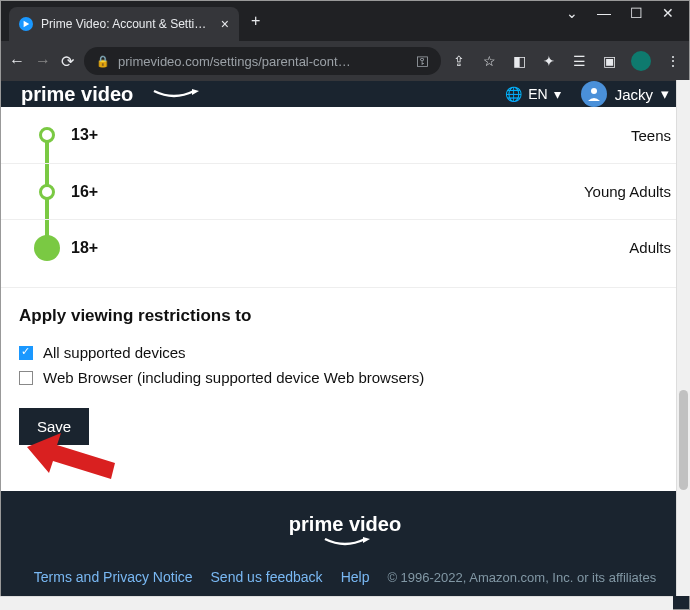  I want to click on checkbox-label: All supported devices, so click(114, 352).